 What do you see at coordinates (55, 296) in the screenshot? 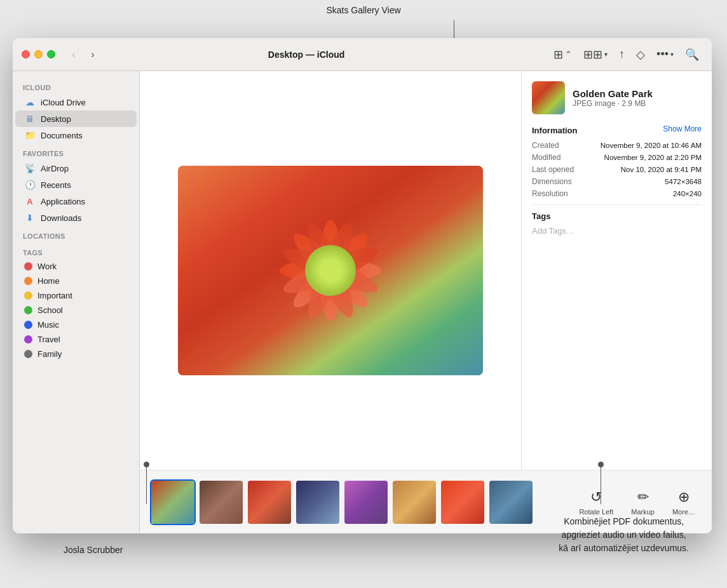
I see `tag-important-label: Important` at bounding box center [55, 296].